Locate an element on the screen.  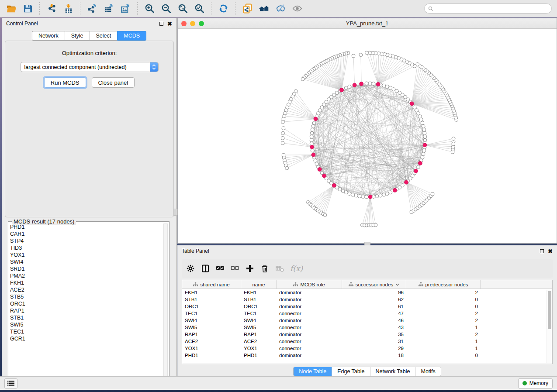
mcds-result-item: STP4 is located at coordinates (86, 241).